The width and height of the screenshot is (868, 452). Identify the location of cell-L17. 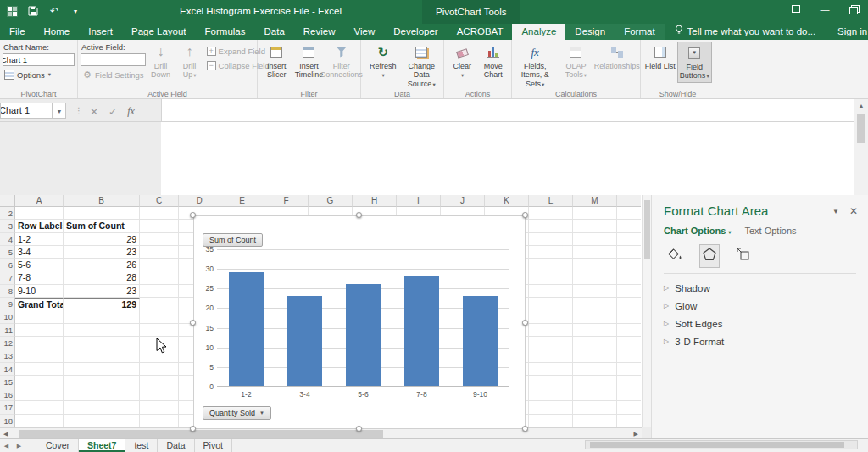
(551, 407).